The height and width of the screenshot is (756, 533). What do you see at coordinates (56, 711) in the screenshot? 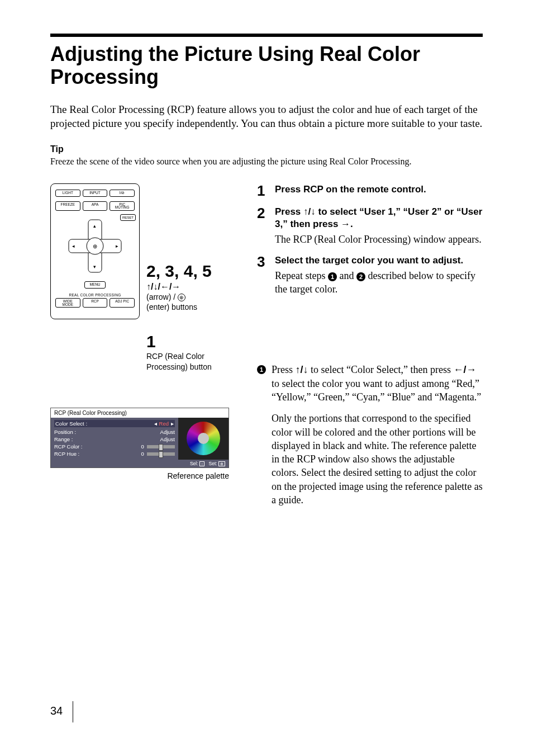
I see `page-number-value: 34` at bounding box center [56, 711].